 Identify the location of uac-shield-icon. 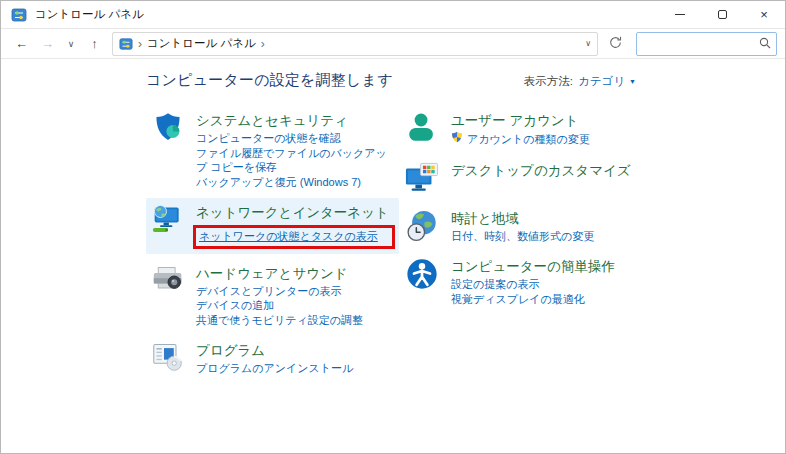
(457, 139).